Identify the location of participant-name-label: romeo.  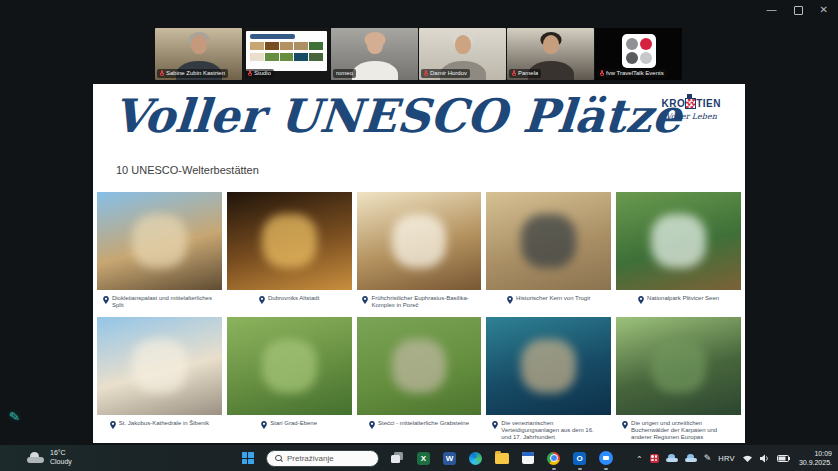
(344, 74).